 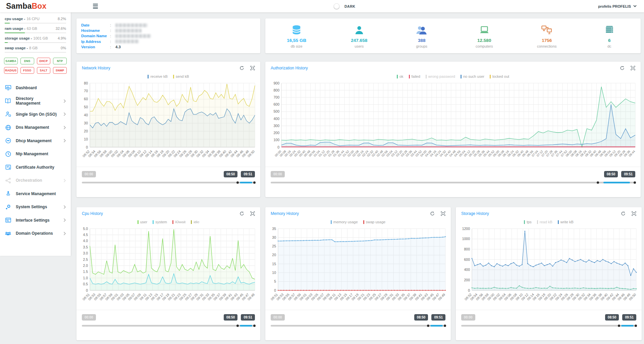 What do you see at coordinates (360, 30) in the screenshot?
I see `user-icon` at bounding box center [360, 30].